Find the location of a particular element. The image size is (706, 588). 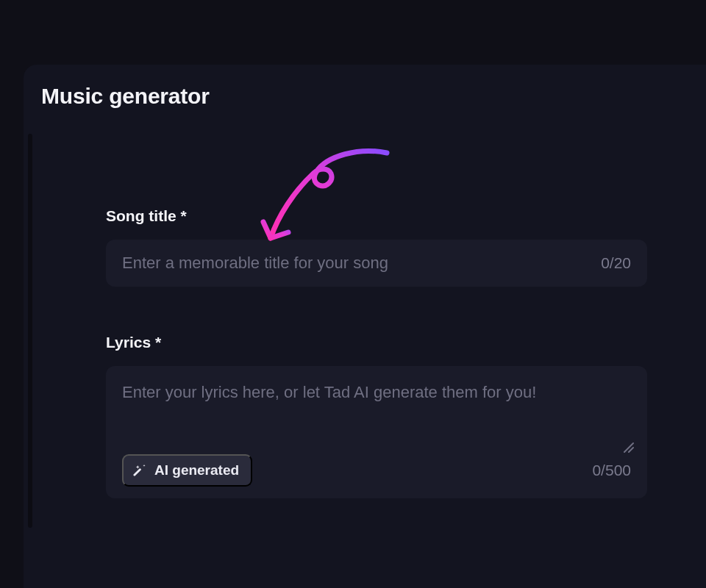

song-title-input is located at coordinates (357, 263).